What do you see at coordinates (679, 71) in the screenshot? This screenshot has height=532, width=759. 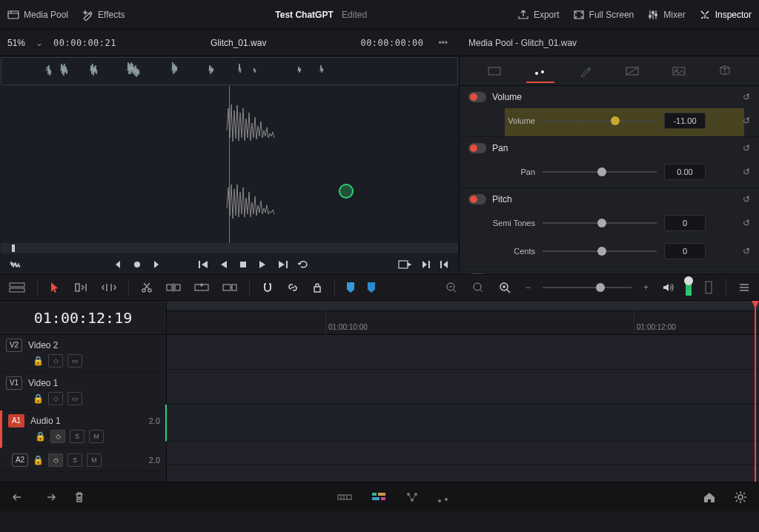 I see `inspector-tab-image` at bounding box center [679, 71].